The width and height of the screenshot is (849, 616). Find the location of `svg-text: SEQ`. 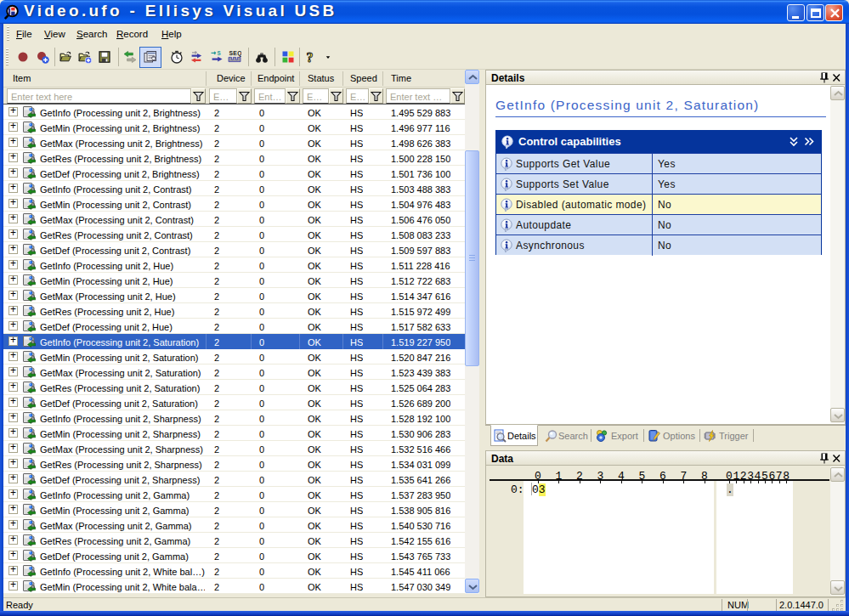

svg-text: SEQ is located at coordinates (236, 54).